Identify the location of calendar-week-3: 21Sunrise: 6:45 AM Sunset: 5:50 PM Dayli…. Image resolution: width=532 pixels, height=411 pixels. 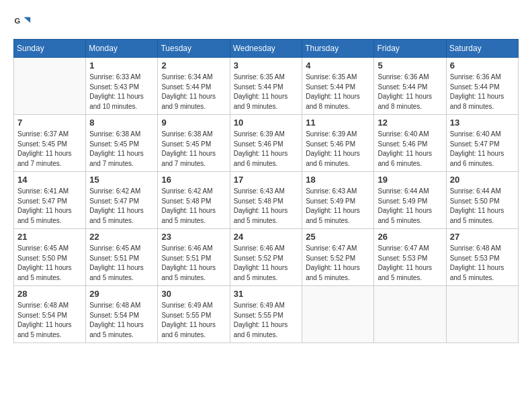
(266, 258).